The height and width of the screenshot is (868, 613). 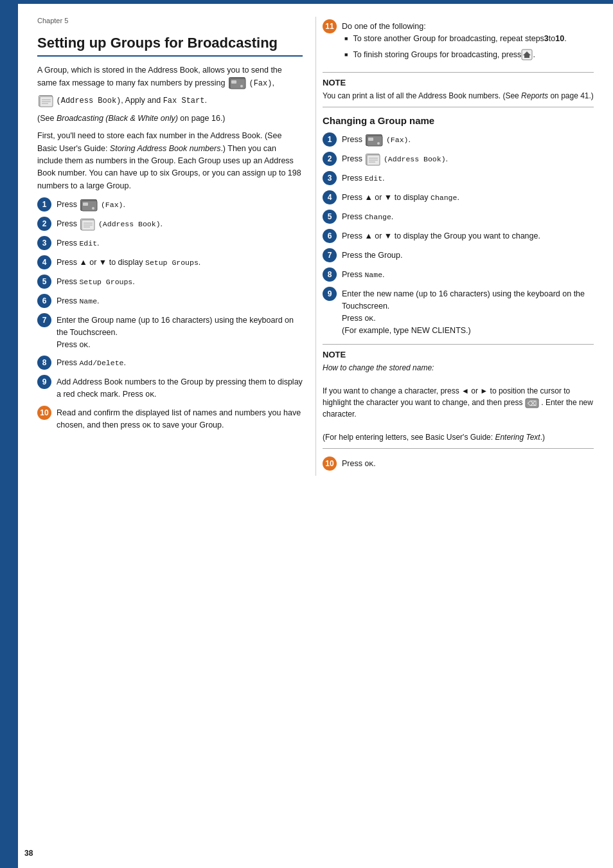 I want to click on step-7: 7 Enter the Group name (up to 16 charact…, so click(x=170, y=332).